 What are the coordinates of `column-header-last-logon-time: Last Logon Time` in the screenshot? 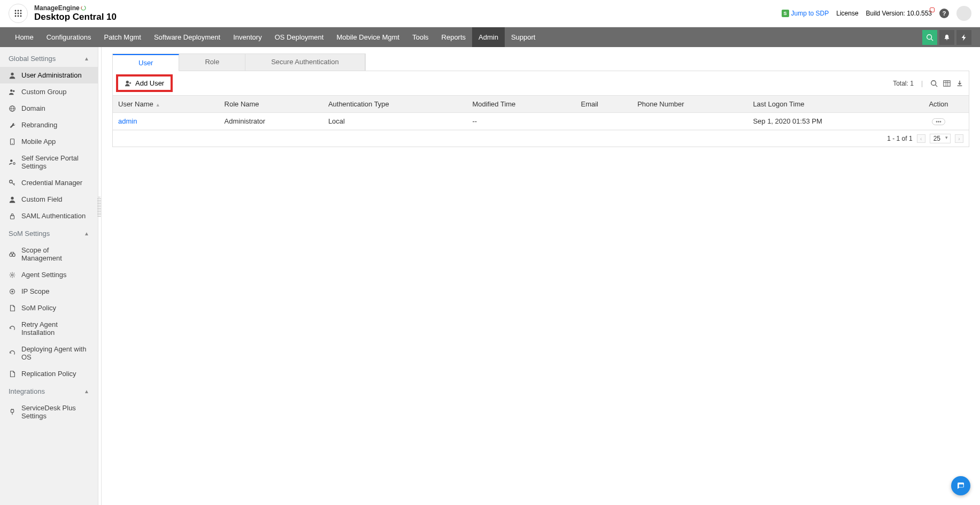 It's located at (828, 104).